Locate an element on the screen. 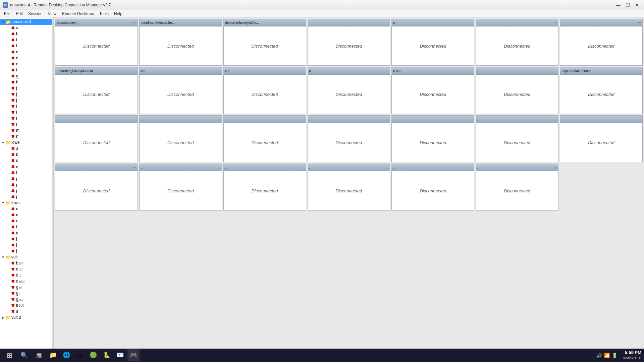  sidebar-item-2-7: ✖ j is located at coordinates (28, 251).